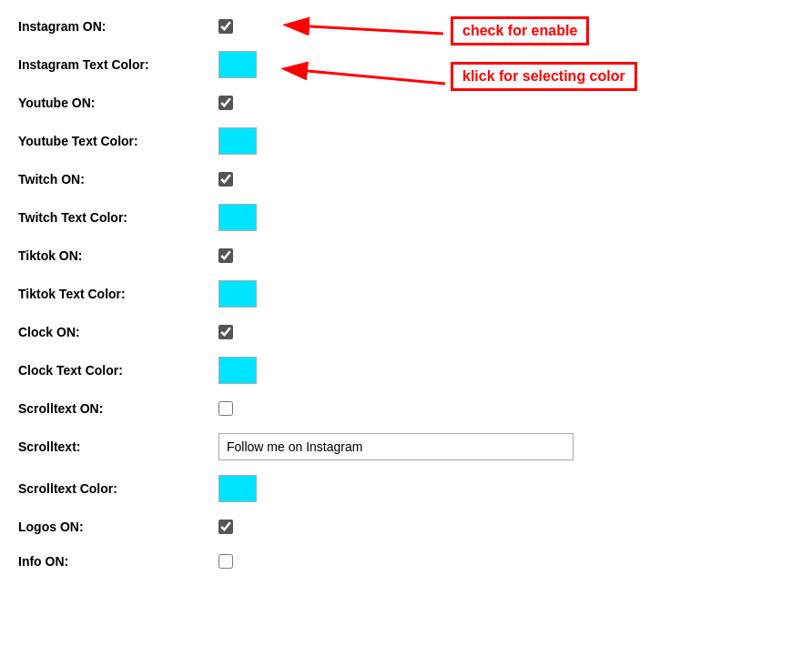  Describe the element at coordinates (238, 294) in the screenshot. I see `control-tiktok-color` at that location.